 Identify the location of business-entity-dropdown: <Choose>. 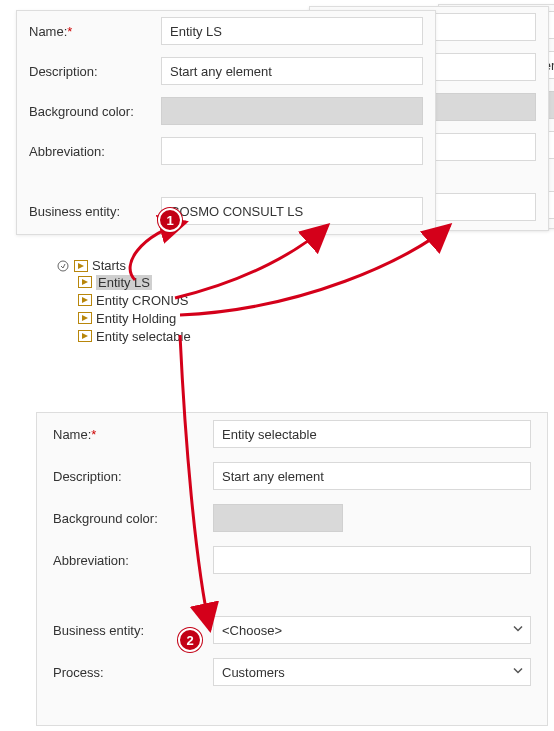
(372, 630).